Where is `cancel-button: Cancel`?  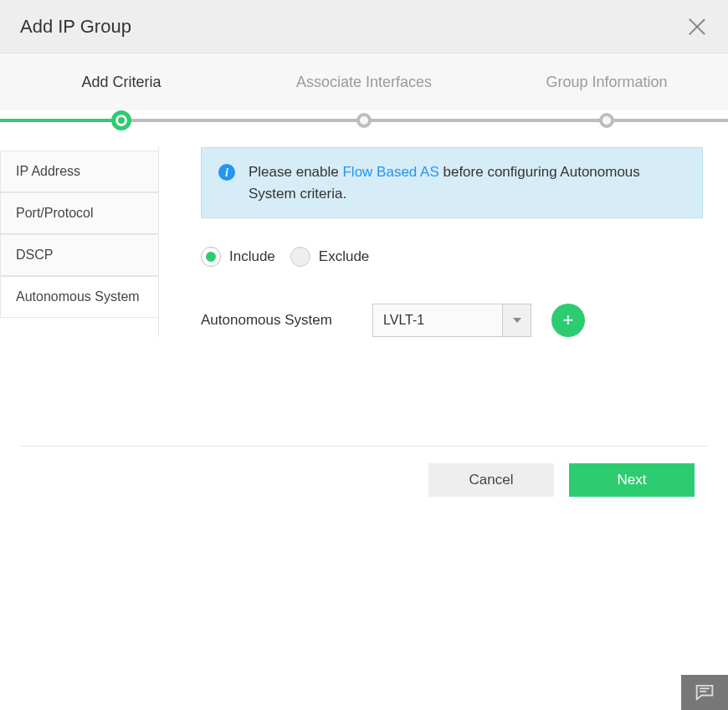
cancel-button: Cancel is located at coordinates (491, 480).